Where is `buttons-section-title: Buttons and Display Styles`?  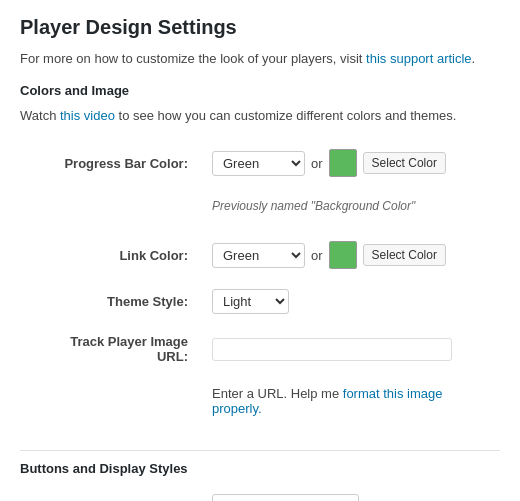
buttons-section-title: Buttons and Display Styles is located at coordinates (260, 468).